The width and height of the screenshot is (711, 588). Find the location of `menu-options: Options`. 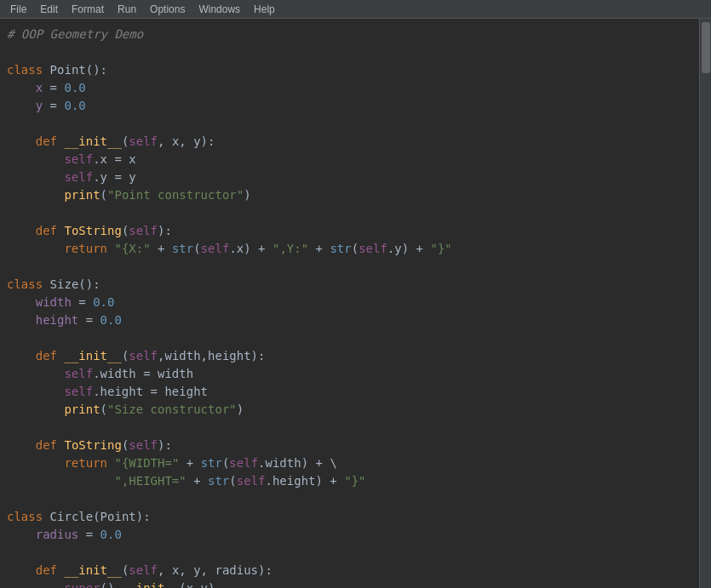

menu-options: Options is located at coordinates (167, 9).